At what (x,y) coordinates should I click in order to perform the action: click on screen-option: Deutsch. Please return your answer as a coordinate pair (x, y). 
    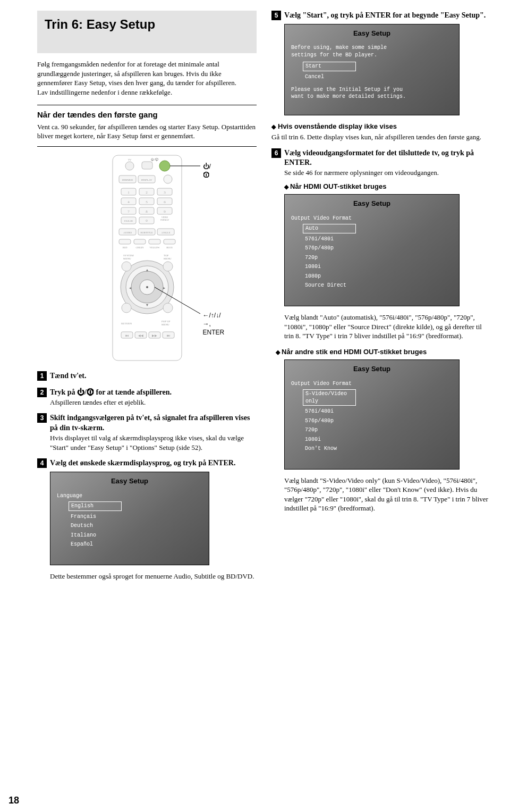
    Looking at the image, I should click on (95, 526).